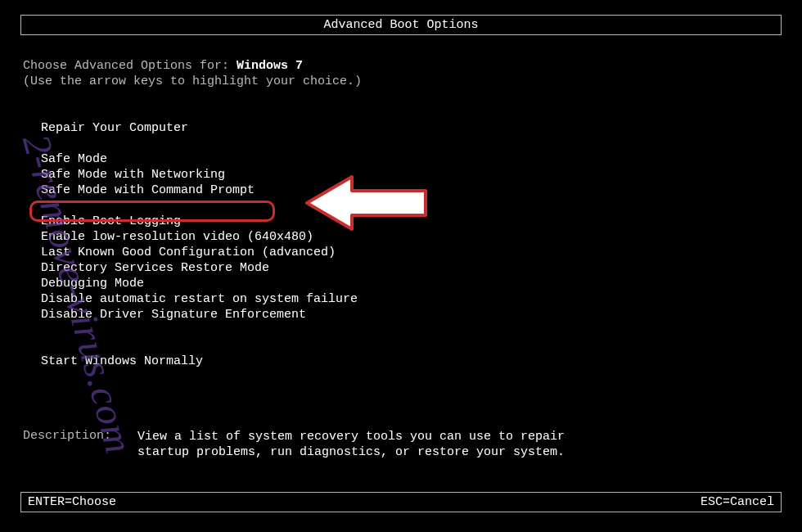 This screenshot has height=532, width=802. What do you see at coordinates (401, 503) in the screenshot?
I see `footer-bar: ENTER=Choose ESC=Cancel` at bounding box center [401, 503].